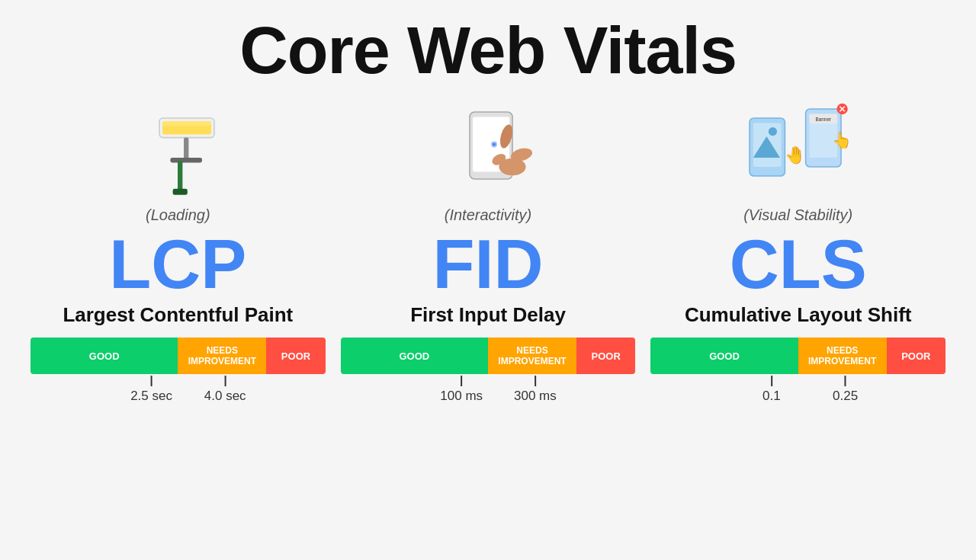 The height and width of the screenshot is (560, 976). I want to click on lcp-poor: POOR, so click(296, 356).